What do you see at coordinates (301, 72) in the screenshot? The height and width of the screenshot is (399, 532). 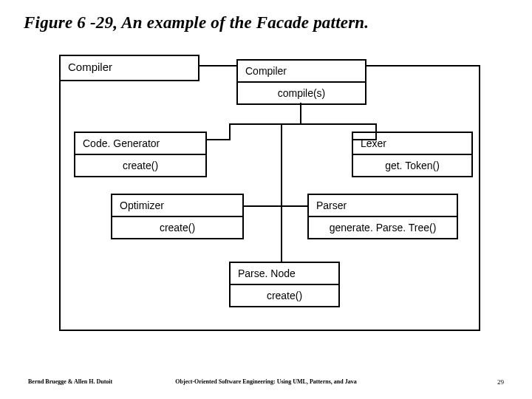 I see `class-compiler-name: Compiler` at bounding box center [301, 72].